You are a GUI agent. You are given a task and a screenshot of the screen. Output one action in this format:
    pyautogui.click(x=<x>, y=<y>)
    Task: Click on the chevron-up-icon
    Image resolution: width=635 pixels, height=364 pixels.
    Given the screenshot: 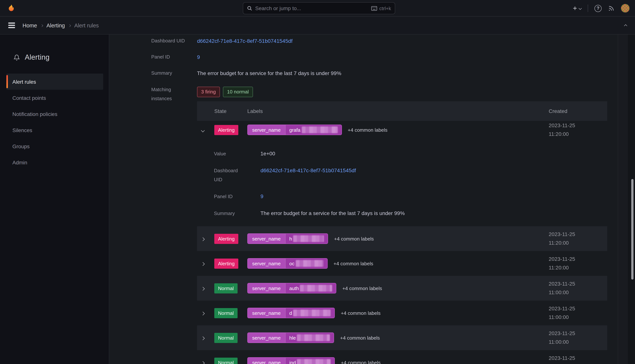 What is the action you would take?
    pyautogui.click(x=626, y=26)
    